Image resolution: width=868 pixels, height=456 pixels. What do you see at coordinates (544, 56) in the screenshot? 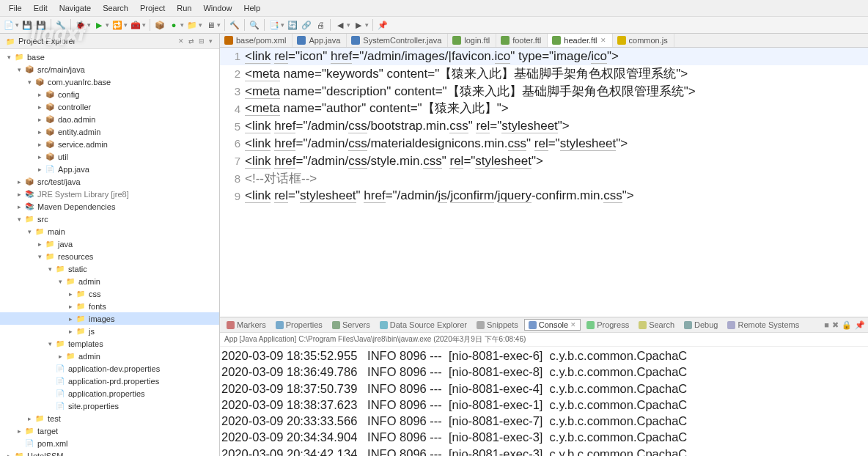
I see `code-line: 1<link rel="icon" href="/admin/images/|f…` at bounding box center [544, 56].